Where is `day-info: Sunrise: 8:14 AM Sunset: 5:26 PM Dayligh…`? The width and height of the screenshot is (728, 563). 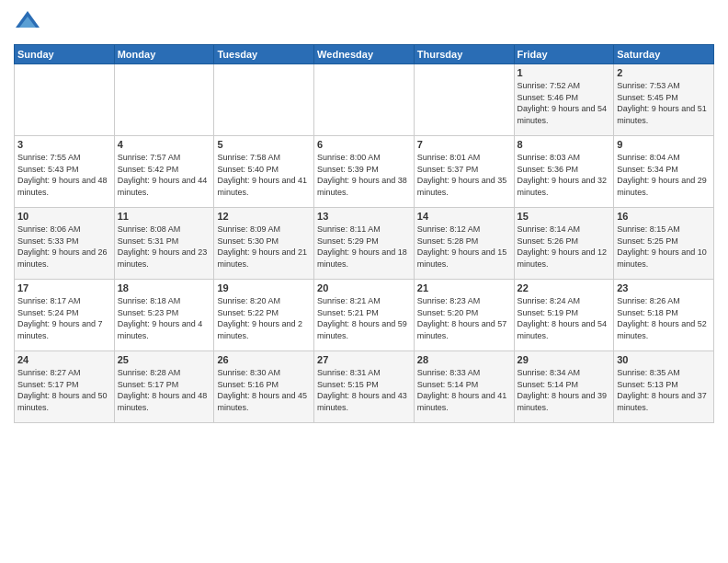 day-info: Sunrise: 8:14 AM Sunset: 5:26 PM Dayligh… is located at coordinates (564, 247).